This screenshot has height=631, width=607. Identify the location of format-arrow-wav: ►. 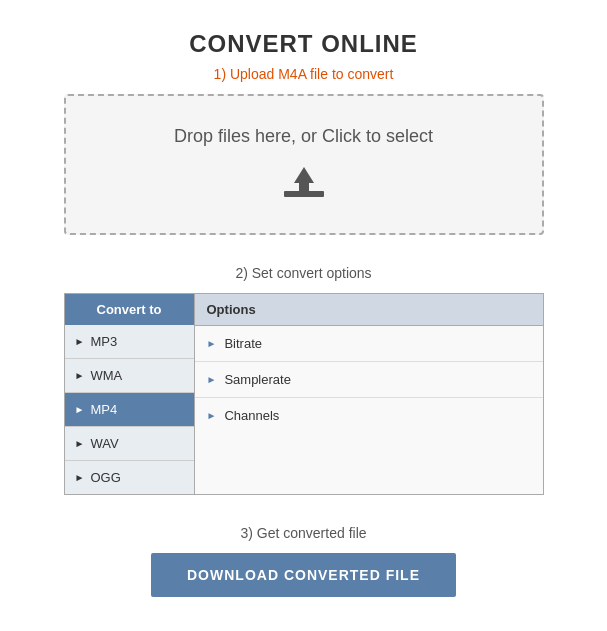
(80, 444).